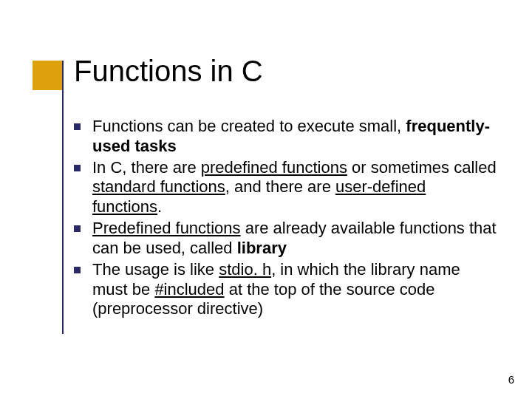 The height and width of the screenshot is (399, 532). I want to click on page-number: 6, so click(511, 380).